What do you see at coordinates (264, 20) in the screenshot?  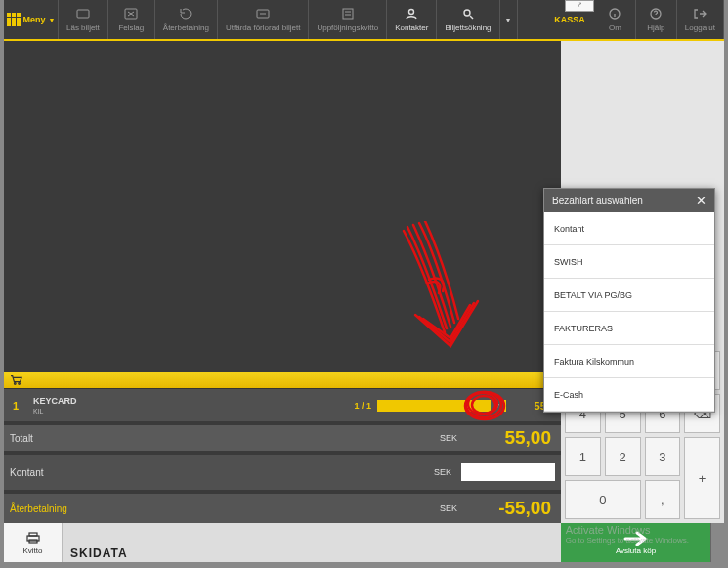 I see `toolbar-utfarda: Utfärda förlorad biljett` at bounding box center [264, 20].